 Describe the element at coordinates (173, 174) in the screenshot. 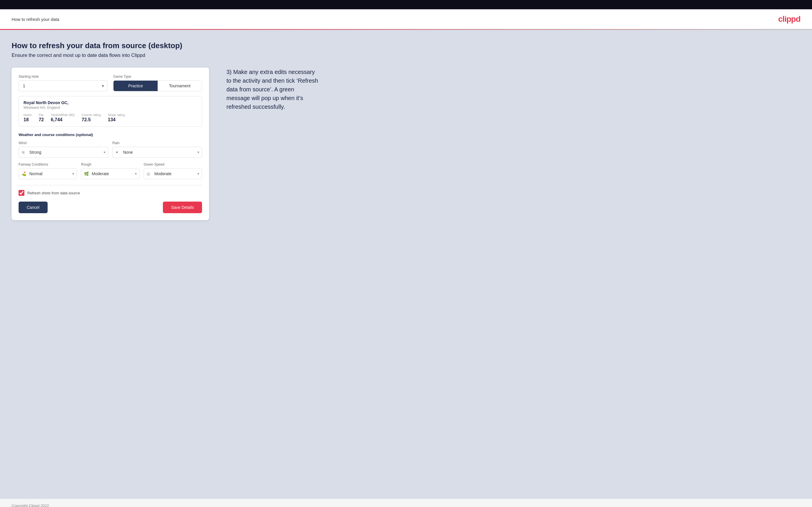

I see `green-speed-select: Moderate` at that location.